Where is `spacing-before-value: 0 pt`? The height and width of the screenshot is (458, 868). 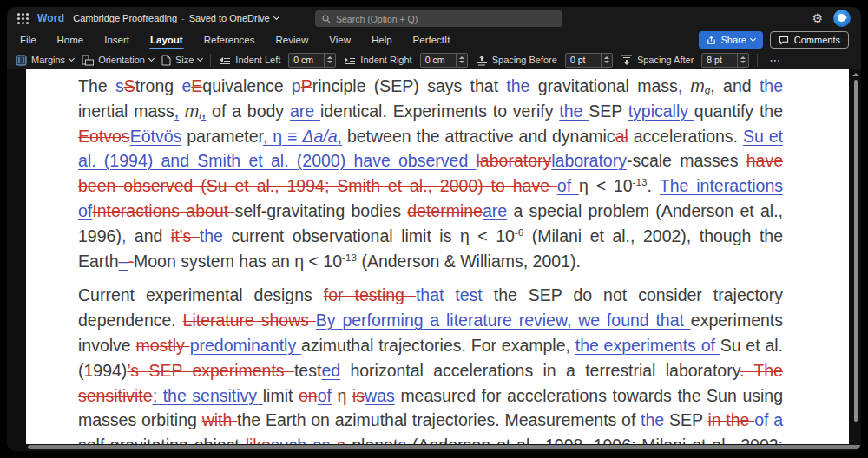 spacing-before-value: 0 pt is located at coordinates (583, 60).